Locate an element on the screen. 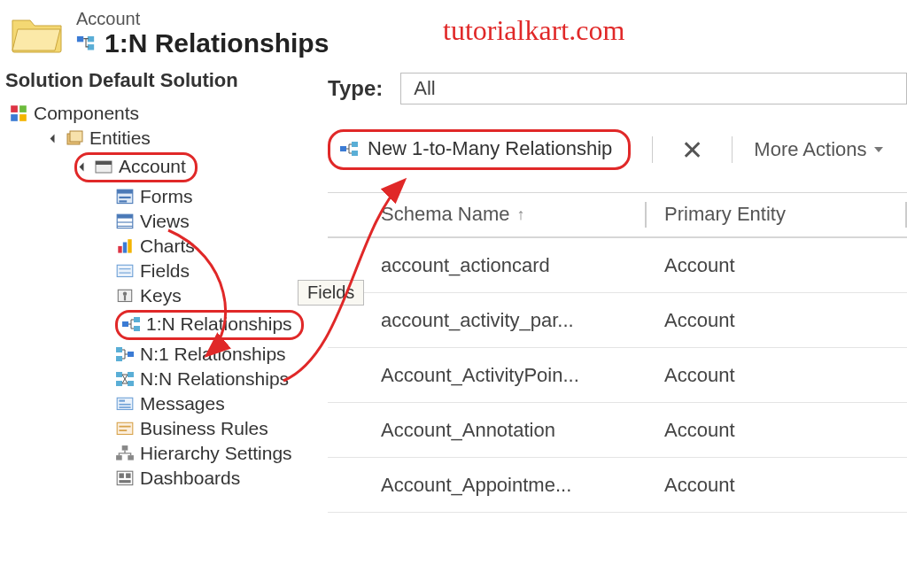 This screenshot has height=588, width=907. tree-node-entities: Entities is located at coordinates (185, 138).